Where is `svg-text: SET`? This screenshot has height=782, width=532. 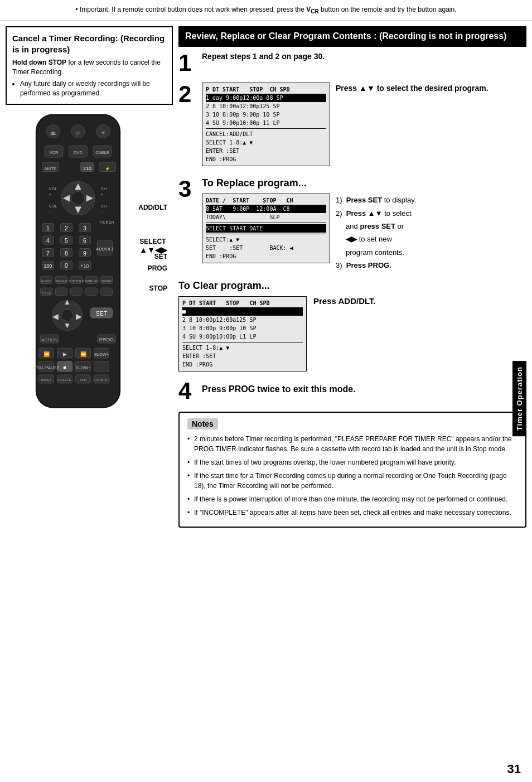 svg-text: SET is located at coordinates (101, 313).